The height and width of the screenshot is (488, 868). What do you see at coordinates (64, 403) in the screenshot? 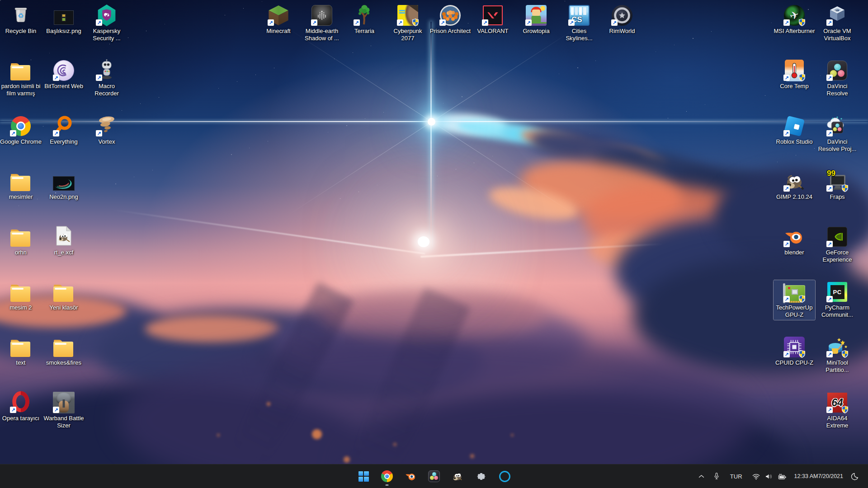
I see `warband-icon: ↗` at bounding box center [64, 403].